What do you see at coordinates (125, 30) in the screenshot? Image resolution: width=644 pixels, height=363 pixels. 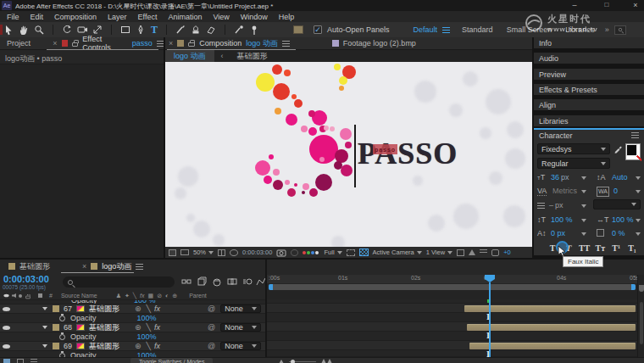 I see `shape-tool` at bounding box center [125, 30].